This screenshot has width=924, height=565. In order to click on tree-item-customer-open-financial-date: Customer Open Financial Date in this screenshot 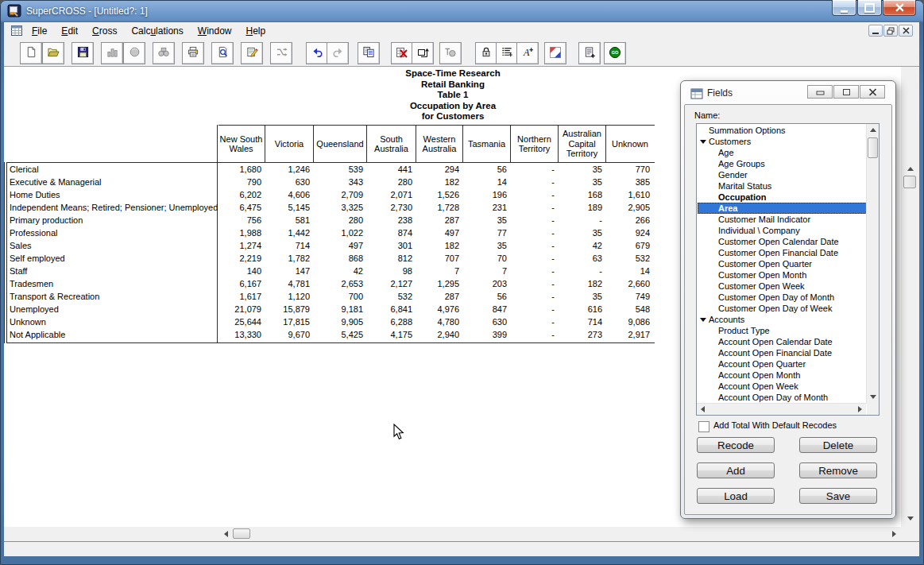, I will do `click(782, 253)`.